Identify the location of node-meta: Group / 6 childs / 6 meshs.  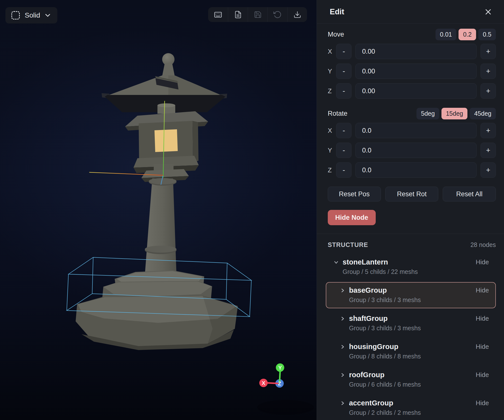
(419, 385).